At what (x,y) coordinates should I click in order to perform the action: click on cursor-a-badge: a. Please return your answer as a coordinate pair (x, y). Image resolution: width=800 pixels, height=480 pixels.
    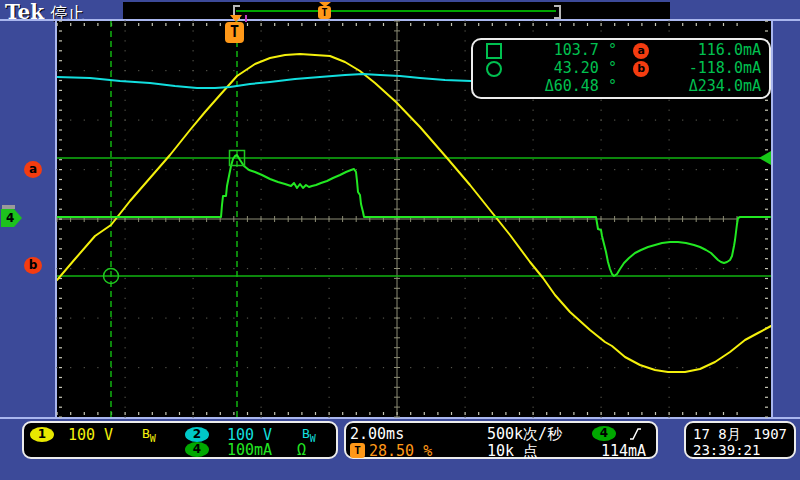
    Looking at the image, I should click on (33, 170).